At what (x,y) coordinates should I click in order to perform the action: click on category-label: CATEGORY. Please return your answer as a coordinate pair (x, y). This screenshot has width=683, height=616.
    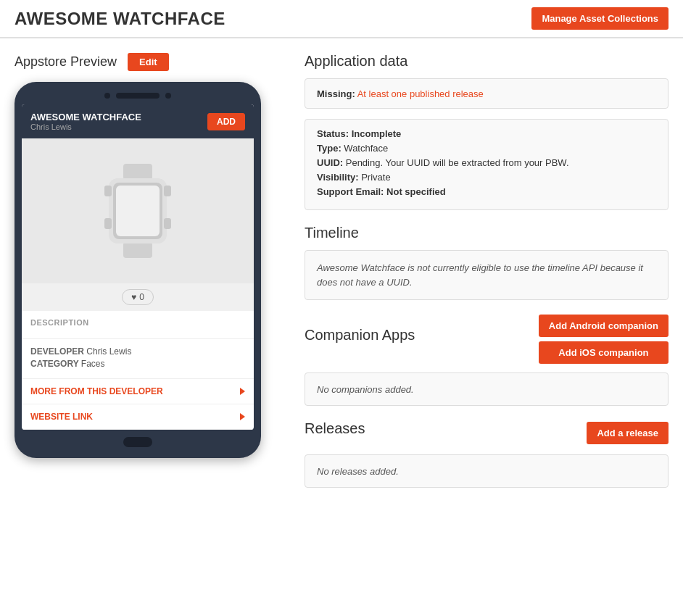
    Looking at the image, I should click on (56, 364).